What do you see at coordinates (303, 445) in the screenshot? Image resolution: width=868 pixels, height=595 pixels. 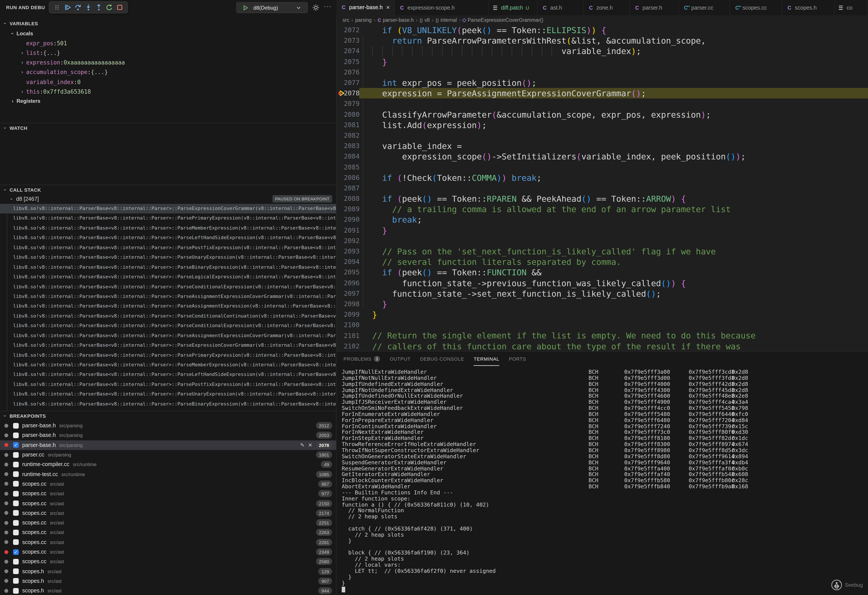 I see `edit-breakpoint-icon` at bounding box center [303, 445].